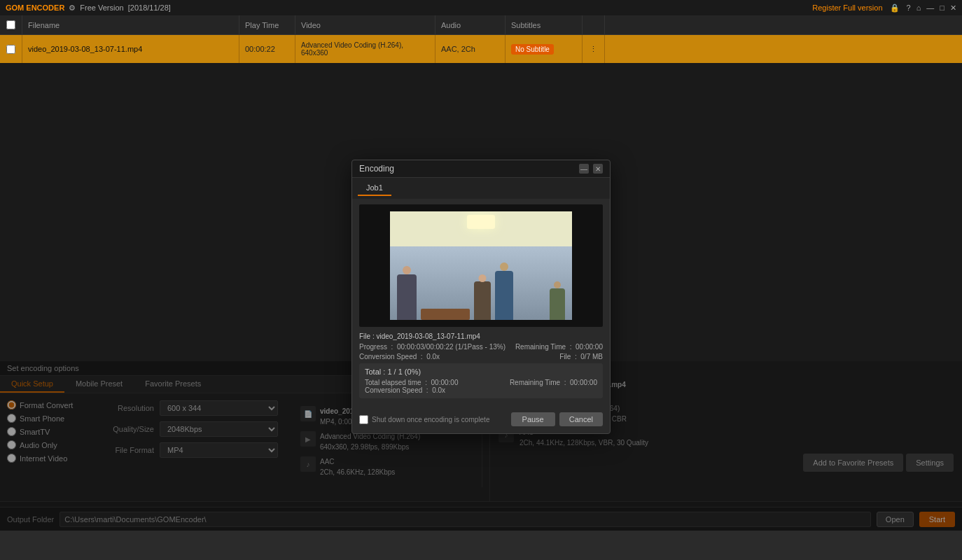 Image resolution: width=962 pixels, height=560 pixels. What do you see at coordinates (919, 8) in the screenshot?
I see `home-icon: ⌂` at bounding box center [919, 8].